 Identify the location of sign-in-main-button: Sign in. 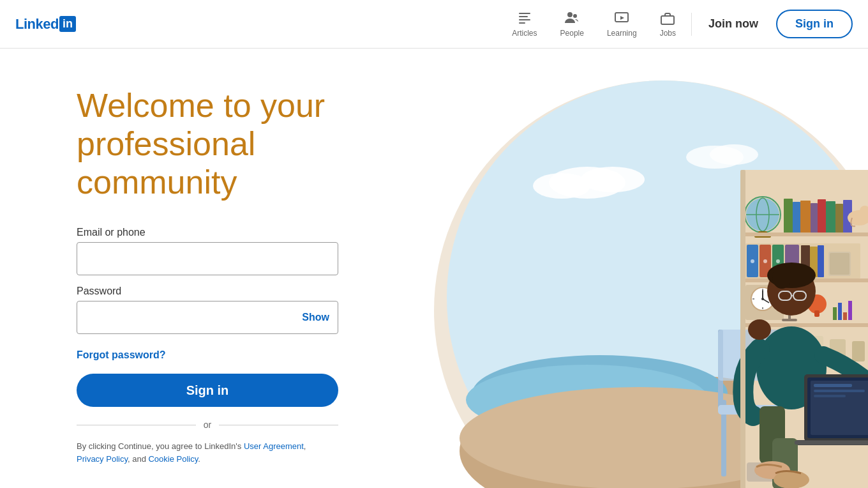
(207, 390).